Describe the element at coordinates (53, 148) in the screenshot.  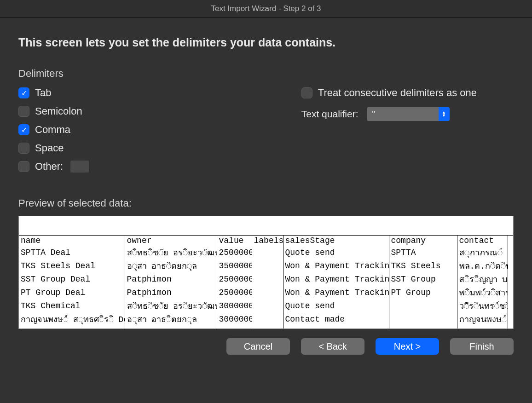
I see `delimiter-space-row: Space` at that location.